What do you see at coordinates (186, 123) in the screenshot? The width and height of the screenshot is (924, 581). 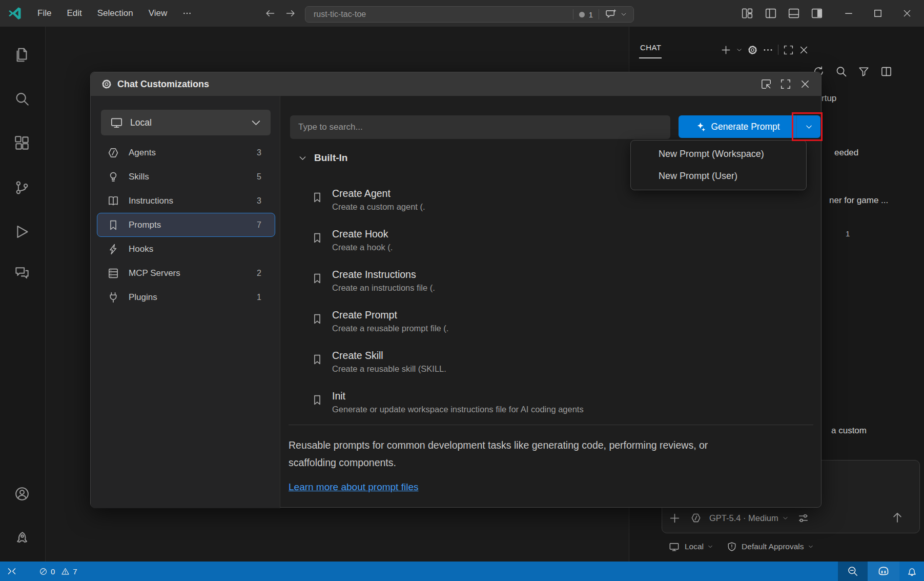 I see `scope-select: Local` at bounding box center [186, 123].